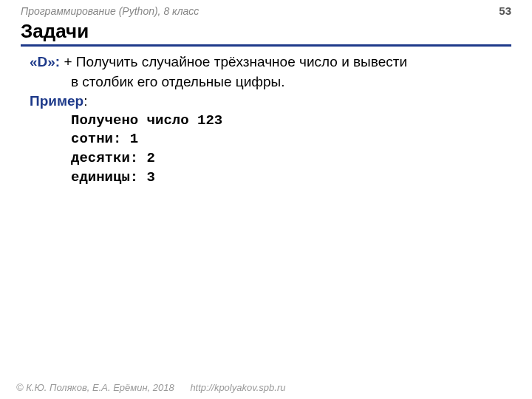 The height and width of the screenshot is (399, 532). What do you see at coordinates (109, 11) in the screenshot?
I see `subject-text: Программирование (Python), 8 класс` at bounding box center [109, 11].